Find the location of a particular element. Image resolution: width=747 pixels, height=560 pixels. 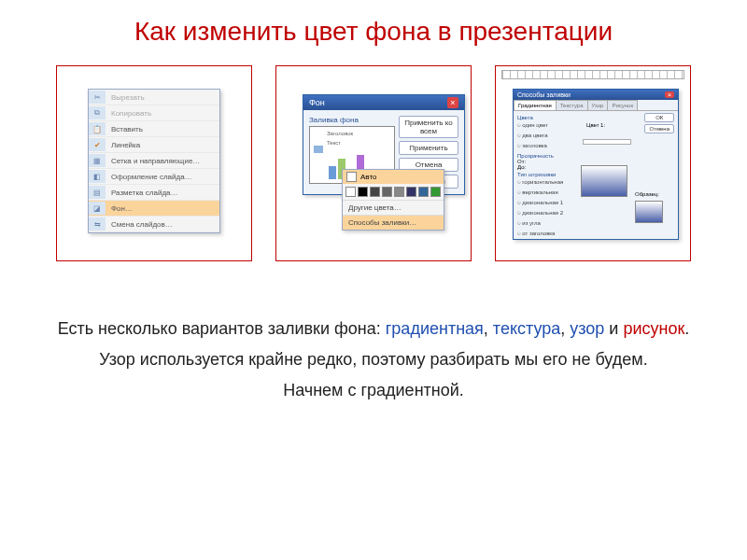

ctx-ruler: ✔Линейка is located at coordinates (154, 146).